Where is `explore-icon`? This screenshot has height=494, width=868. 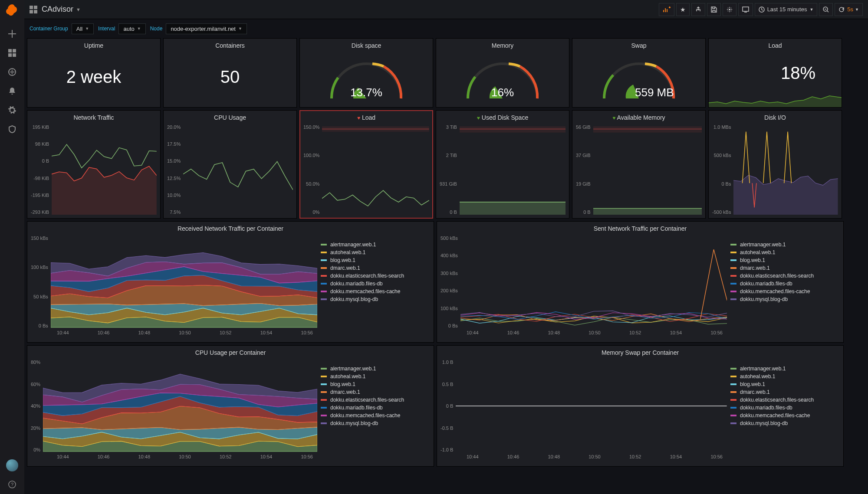
explore-icon is located at coordinates (12, 72).